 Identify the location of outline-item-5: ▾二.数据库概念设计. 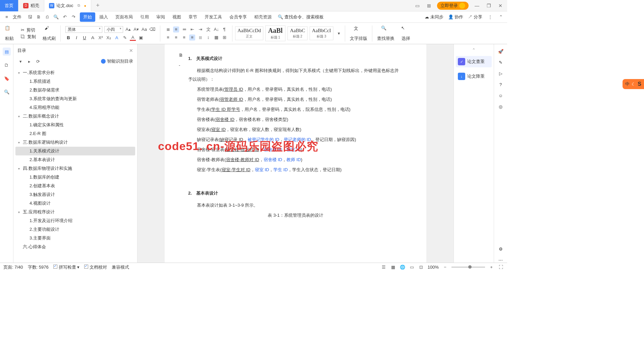
(75, 116).